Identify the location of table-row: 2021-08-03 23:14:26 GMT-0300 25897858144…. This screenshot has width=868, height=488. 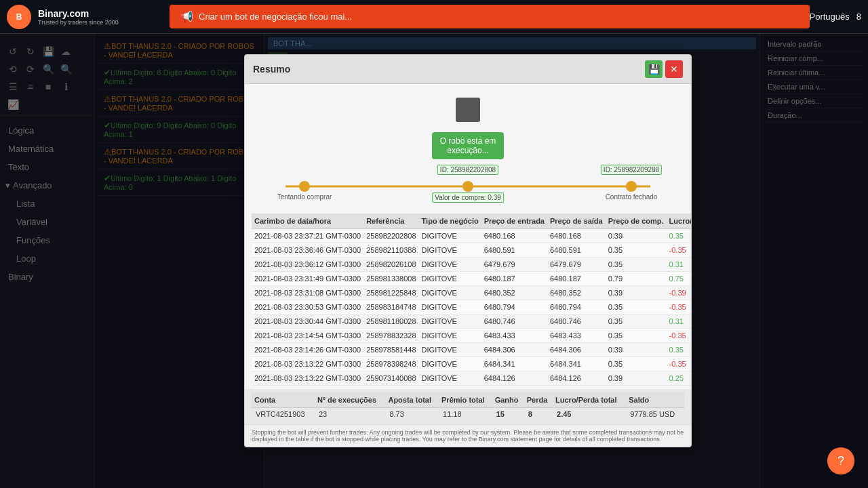
(471, 350).